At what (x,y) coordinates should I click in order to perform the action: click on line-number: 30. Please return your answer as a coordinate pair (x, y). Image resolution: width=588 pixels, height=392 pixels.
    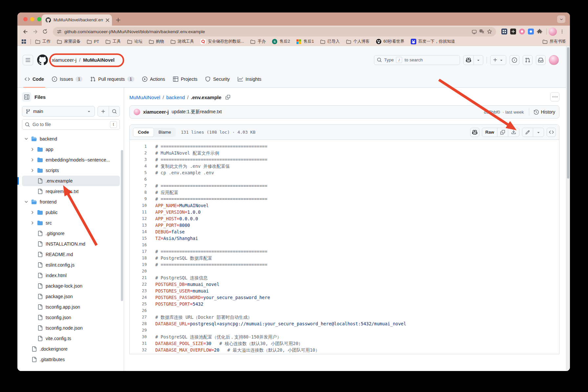
    Looking at the image, I should click on (138, 337).